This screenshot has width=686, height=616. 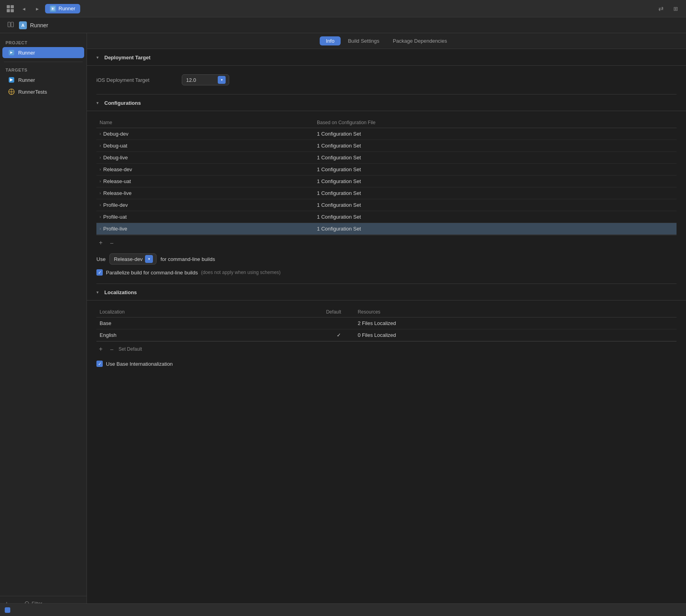 I want to click on loc-controls-row: + – Set Default, so click(x=386, y=349).